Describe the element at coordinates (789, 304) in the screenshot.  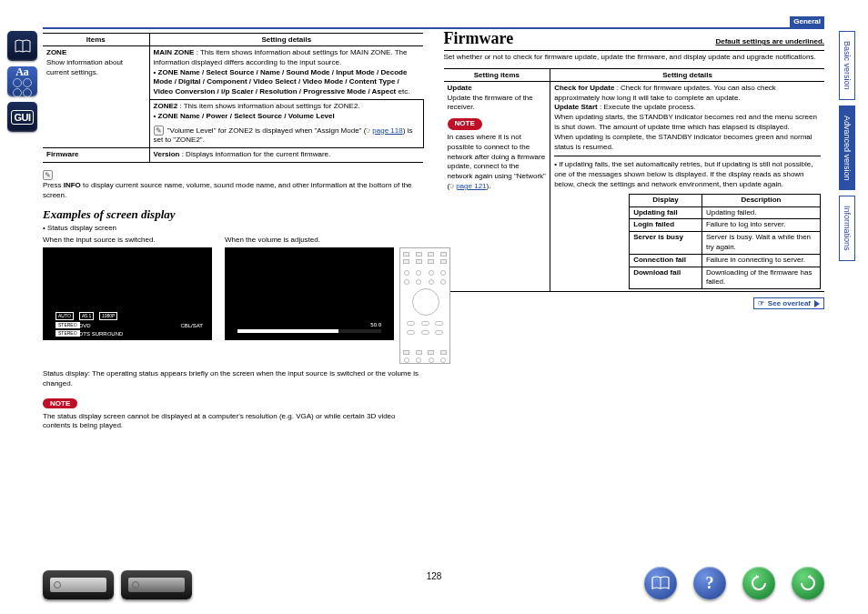
I see `see-overleaf: See overleaf` at that location.